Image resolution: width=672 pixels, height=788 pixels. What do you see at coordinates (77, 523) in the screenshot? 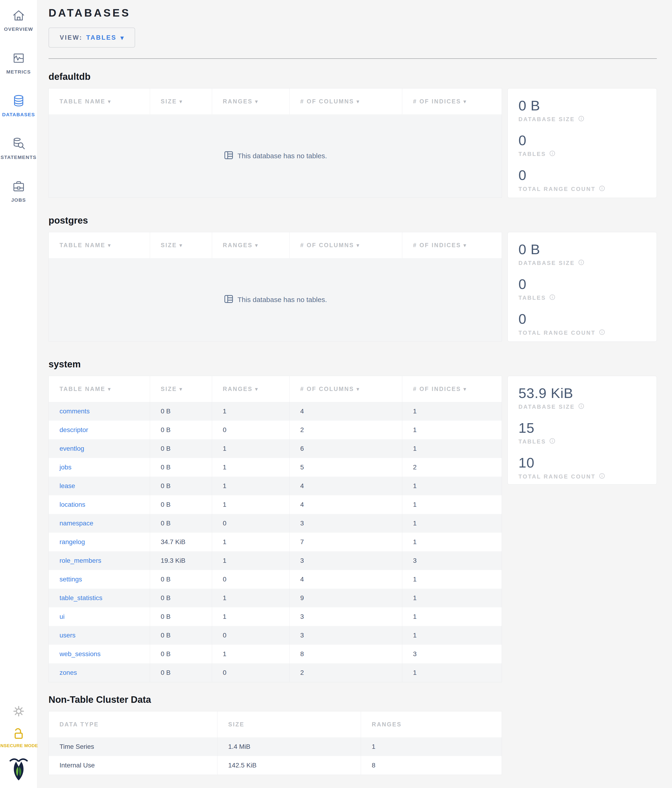
I see `table-name-link: namespace` at bounding box center [77, 523].